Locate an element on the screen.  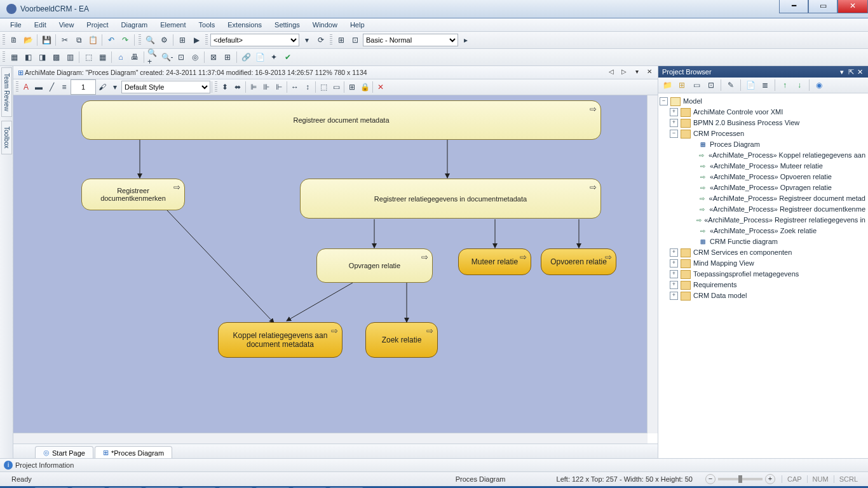
team-review-tab: Team Review is located at coordinates (6, 92).